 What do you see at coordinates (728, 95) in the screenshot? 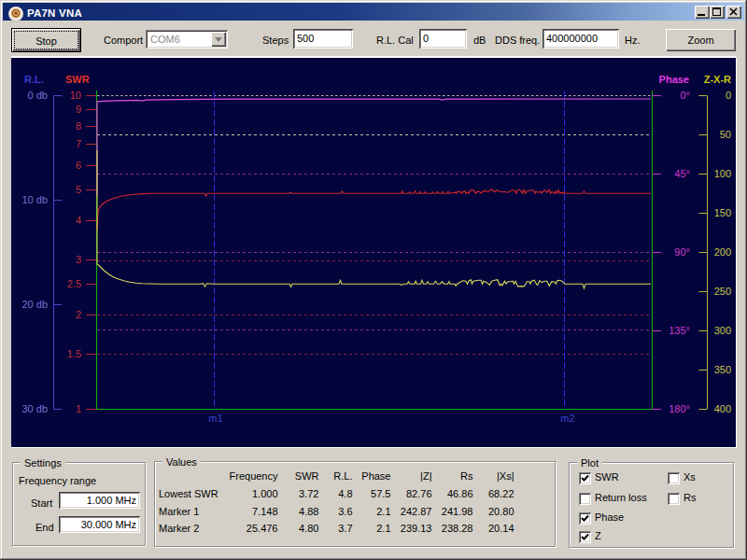
I see `svg-text: 0` at bounding box center [728, 95].